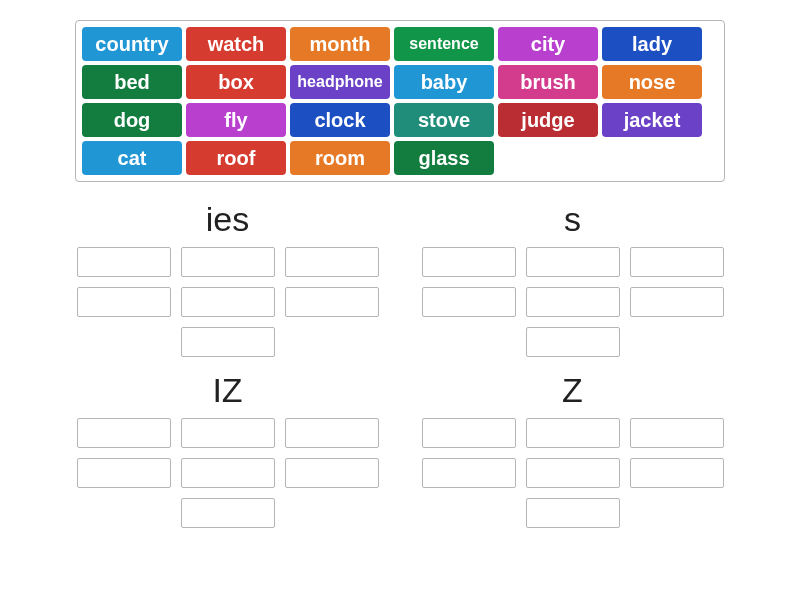 This screenshot has height=600, width=800. What do you see at coordinates (132, 158) in the screenshot?
I see `word-card-cat: cat` at bounding box center [132, 158].